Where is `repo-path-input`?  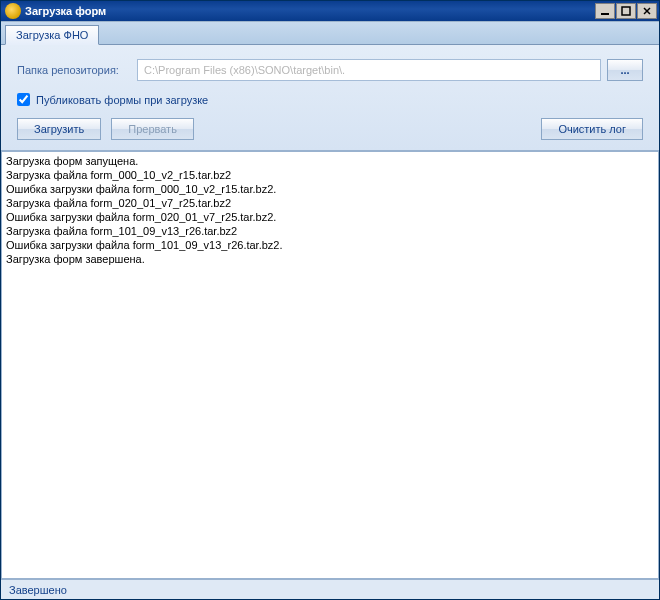
repo-path-input is located at coordinates (369, 70).